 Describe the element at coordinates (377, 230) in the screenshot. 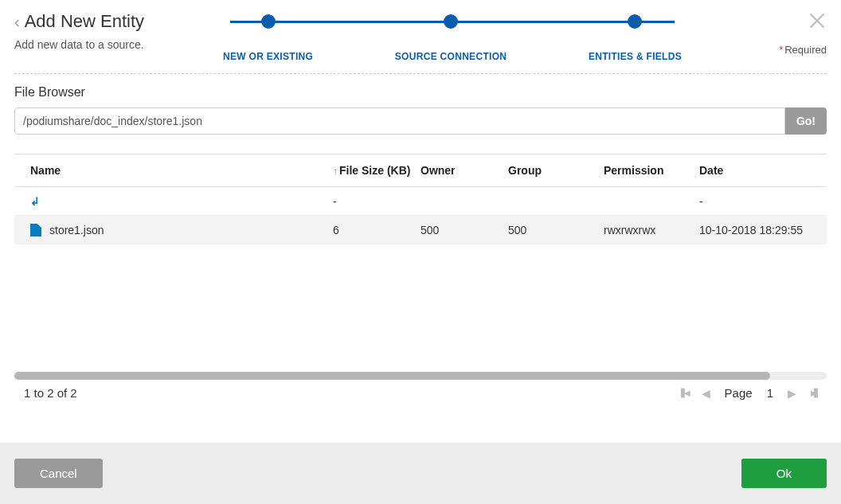

I see `cell-size: 6` at that location.